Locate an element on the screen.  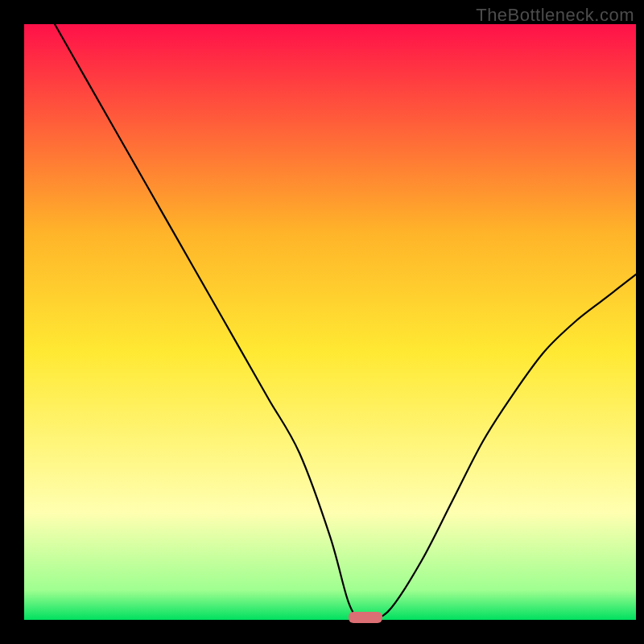
optimal-range-marker is located at coordinates (365, 617).